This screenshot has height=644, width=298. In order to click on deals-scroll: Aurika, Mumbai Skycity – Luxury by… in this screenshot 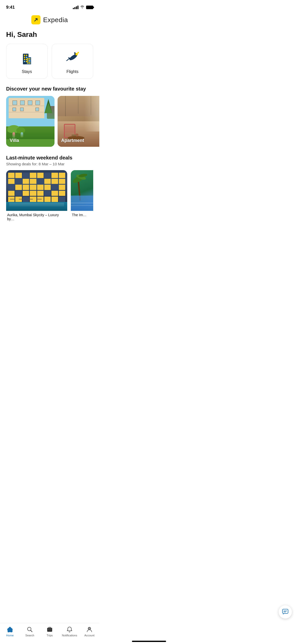, I will do `click(50, 196)`.